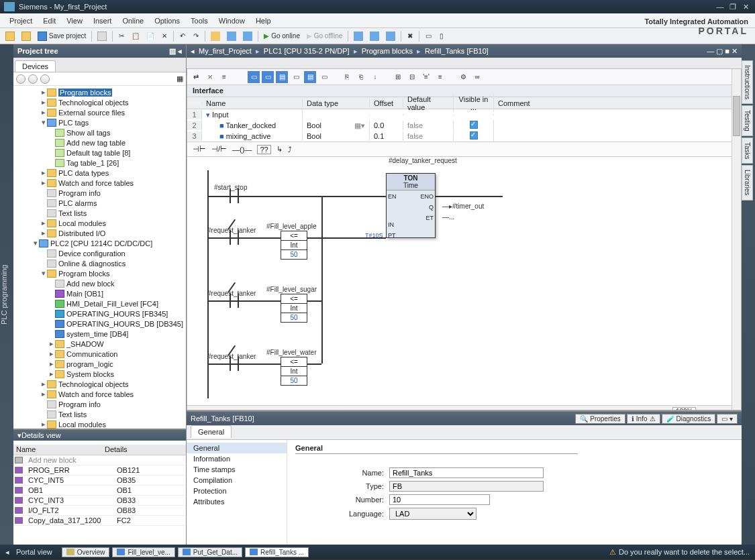  I want to click on ed-insert6: ▭, so click(324, 77).